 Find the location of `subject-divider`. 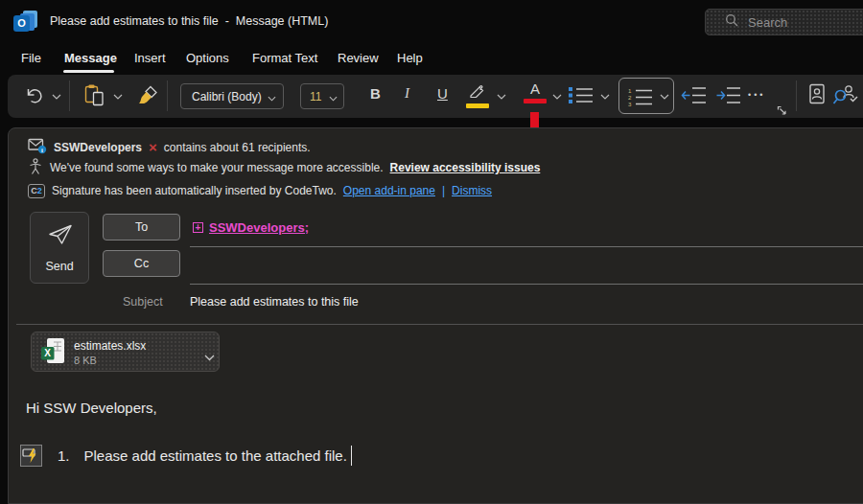

subject-divider is located at coordinates (439, 324).